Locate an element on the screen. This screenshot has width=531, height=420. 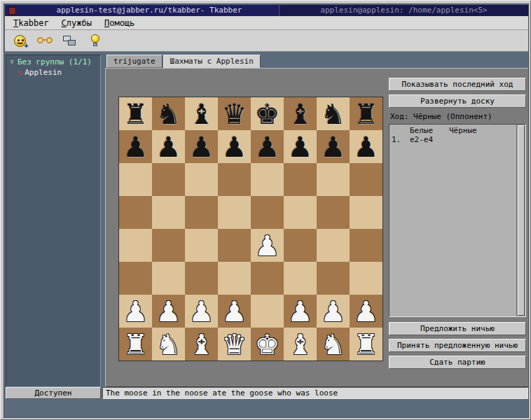
taskbar-window-button: applesin@applesin: /home/applesin<5> is located at coordinates (404, 10).